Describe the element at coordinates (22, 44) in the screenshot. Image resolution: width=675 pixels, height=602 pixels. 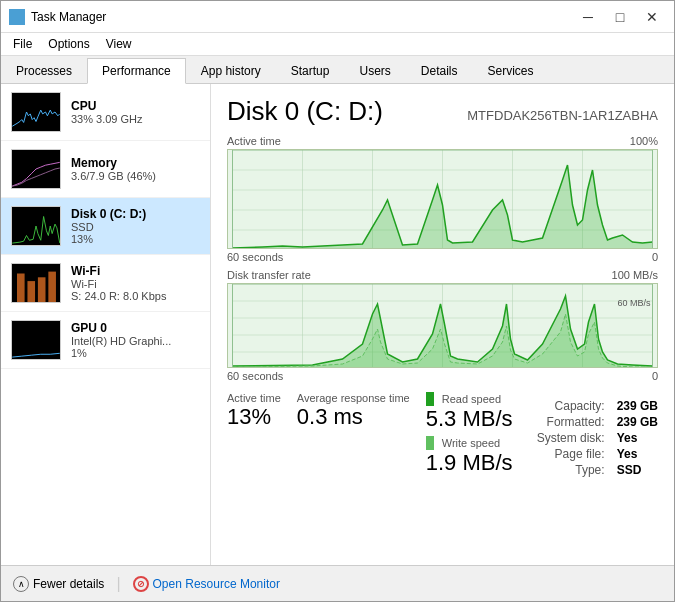
I see `menu-file: File` at that location.